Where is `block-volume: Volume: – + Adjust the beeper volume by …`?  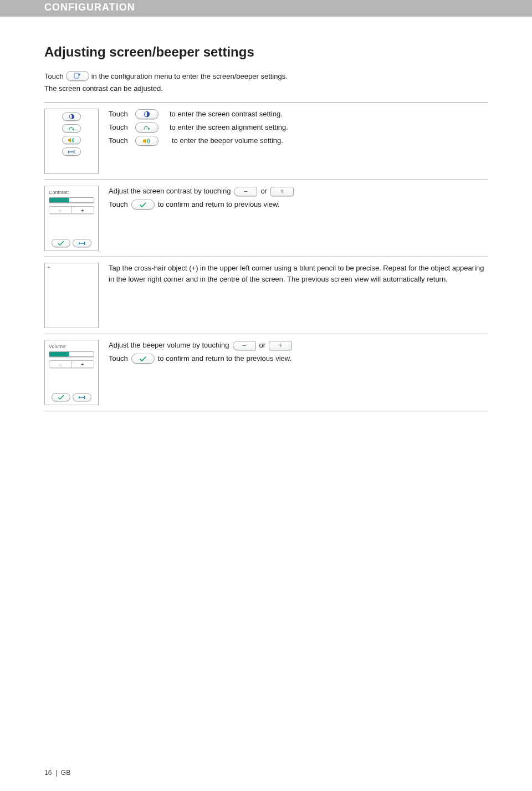 block-volume: Volume: – + Adjust the beeper volume by … is located at coordinates (266, 372).